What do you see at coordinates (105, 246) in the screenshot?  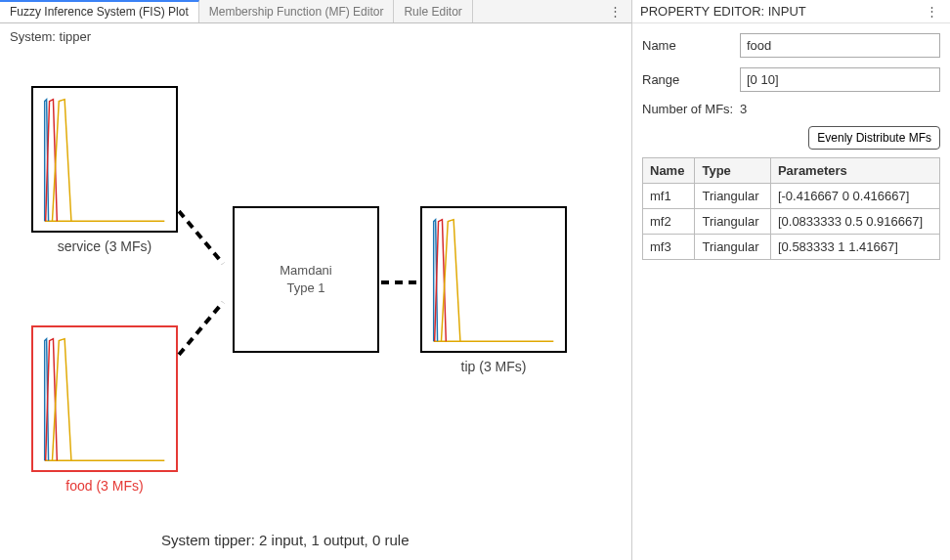 I see `input-service-label: service (3 MFs)` at bounding box center [105, 246].